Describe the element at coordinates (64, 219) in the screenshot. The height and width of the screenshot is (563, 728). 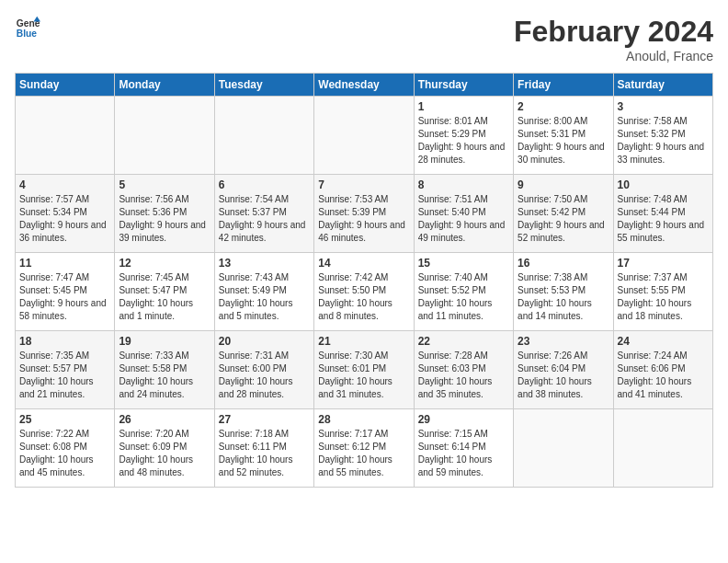
I see `day-info: Sunrise: 7:57 AM Sunset: 5:34 PM Dayligh…` at that location.